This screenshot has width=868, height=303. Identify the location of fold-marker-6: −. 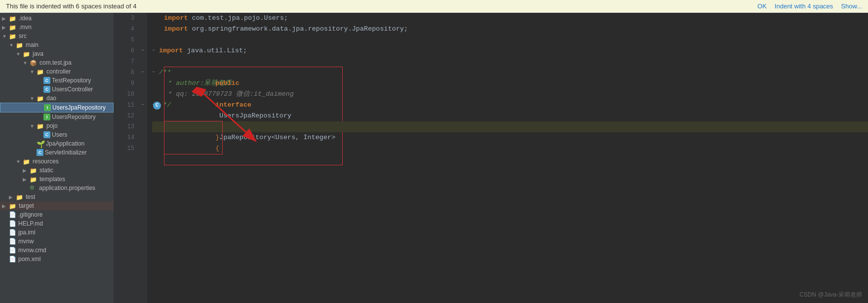
(156, 51).